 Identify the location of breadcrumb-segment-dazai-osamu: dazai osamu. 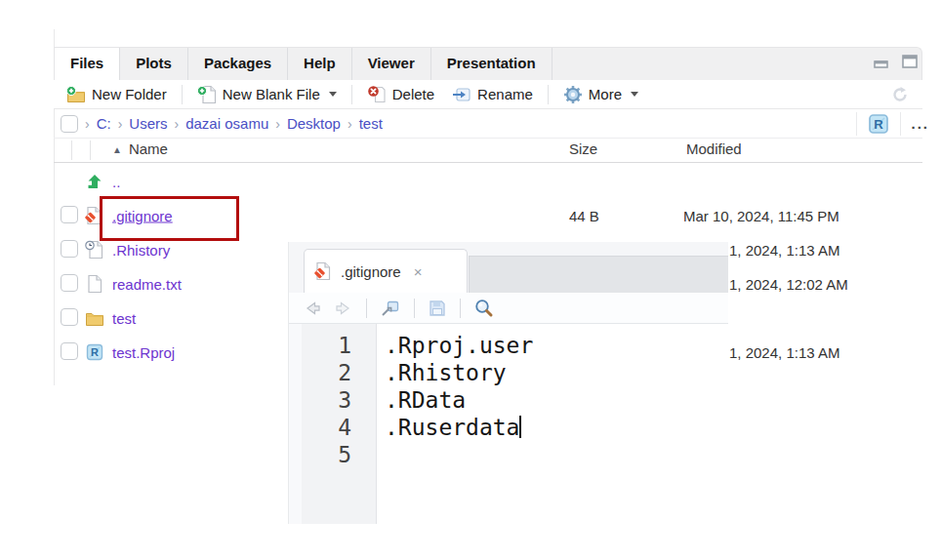
(226, 123).